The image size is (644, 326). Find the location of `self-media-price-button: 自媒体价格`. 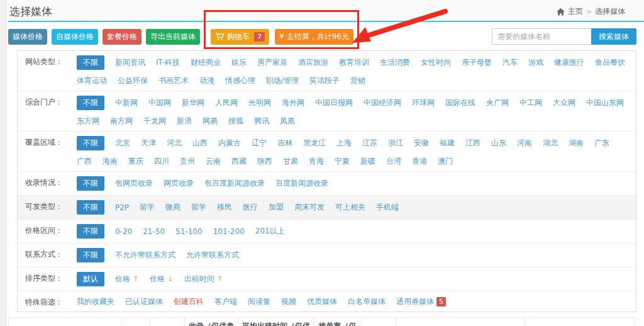

self-media-price-button: 自媒体价格 is located at coordinates (75, 37).